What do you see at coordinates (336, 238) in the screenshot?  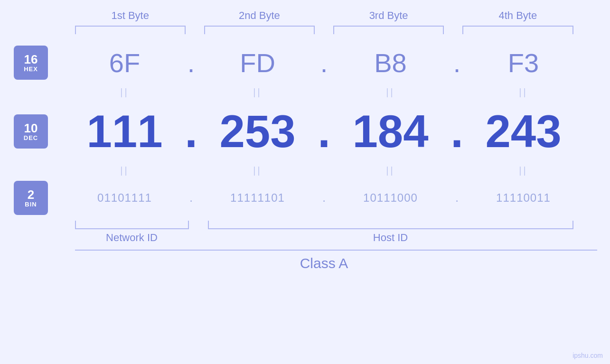 I see `segment-labels: Network ID Host ID` at bounding box center [336, 238].